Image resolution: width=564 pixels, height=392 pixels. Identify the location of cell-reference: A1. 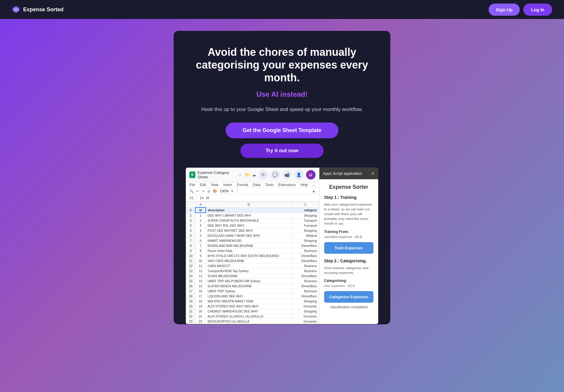
(193, 198).